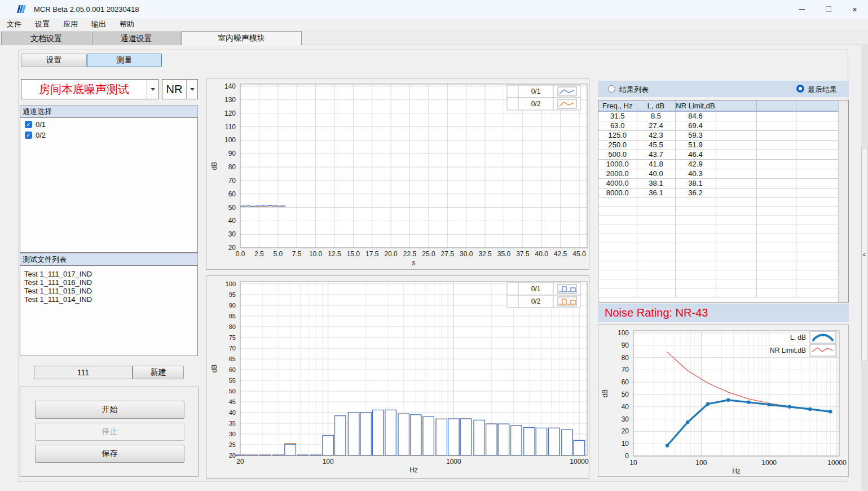  What do you see at coordinates (719, 184) in the screenshot?
I see `table-row: 4000.038.138.1` at bounding box center [719, 184].